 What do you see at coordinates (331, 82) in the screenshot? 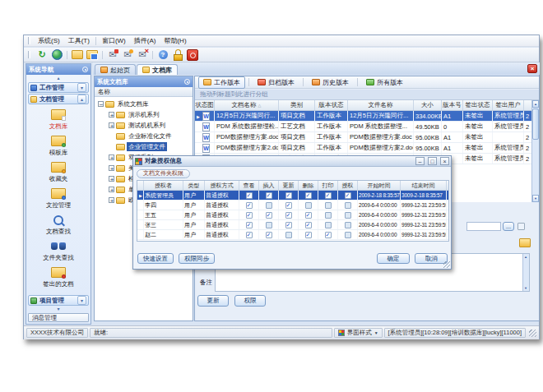
I see `history-version-button: 历史版本` at bounding box center [331, 82].